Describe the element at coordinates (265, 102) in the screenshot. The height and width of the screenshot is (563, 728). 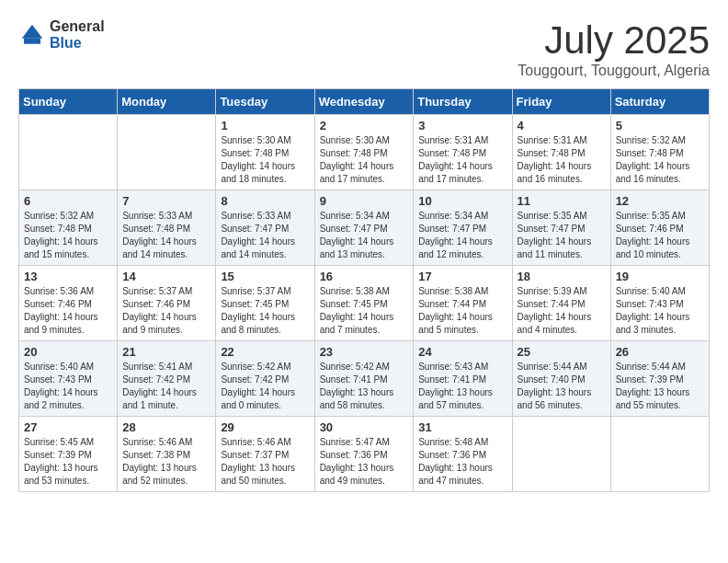
I see `weekday-header: Tuesday` at that location.